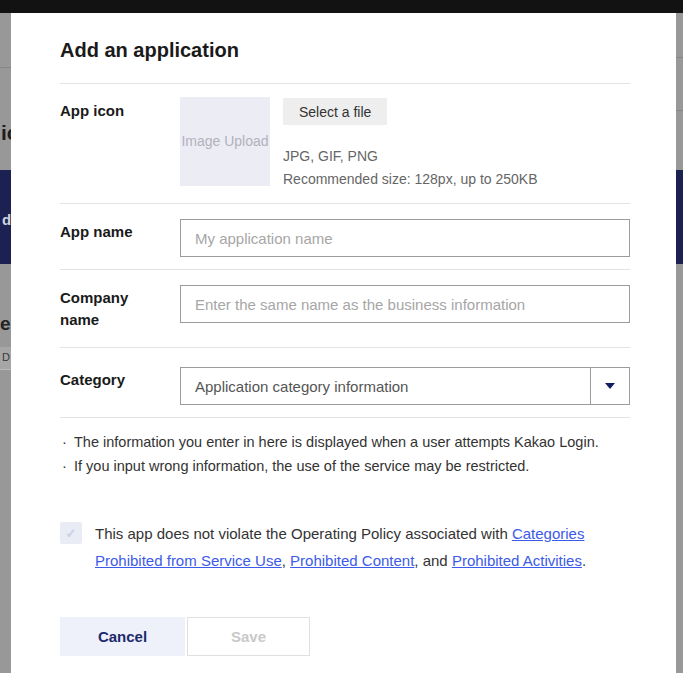 Image resolution: width=683 pixels, height=673 pixels. Describe the element at coordinates (6, 133) in the screenshot. I see `backdrop-heading-fragment: ic` at that location.